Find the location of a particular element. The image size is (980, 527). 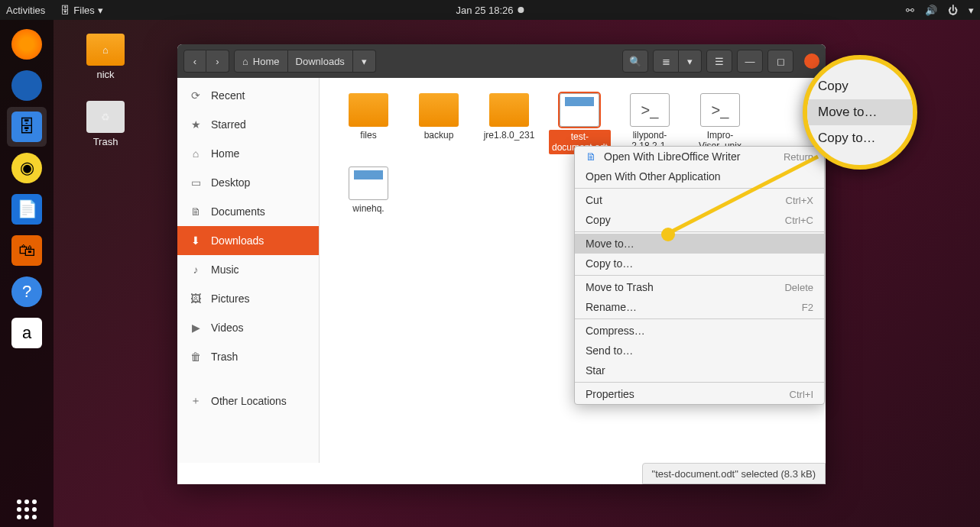

show-applications-button is located at coordinates (27, 509).